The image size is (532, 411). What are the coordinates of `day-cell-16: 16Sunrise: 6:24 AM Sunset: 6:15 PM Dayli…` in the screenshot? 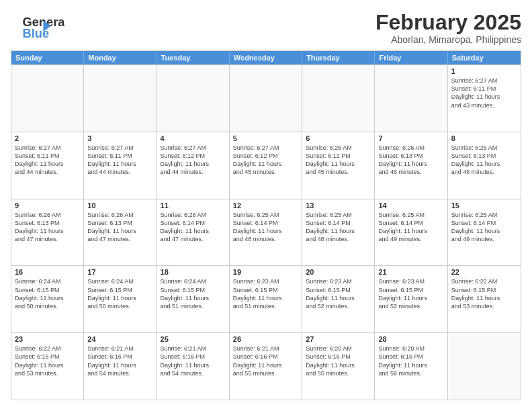 It's located at (48, 300).